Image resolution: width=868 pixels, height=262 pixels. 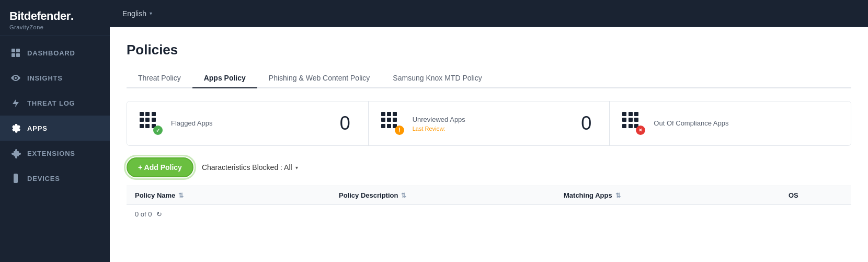 I want to click on flagged-badge: ✓, so click(x=158, y=130).